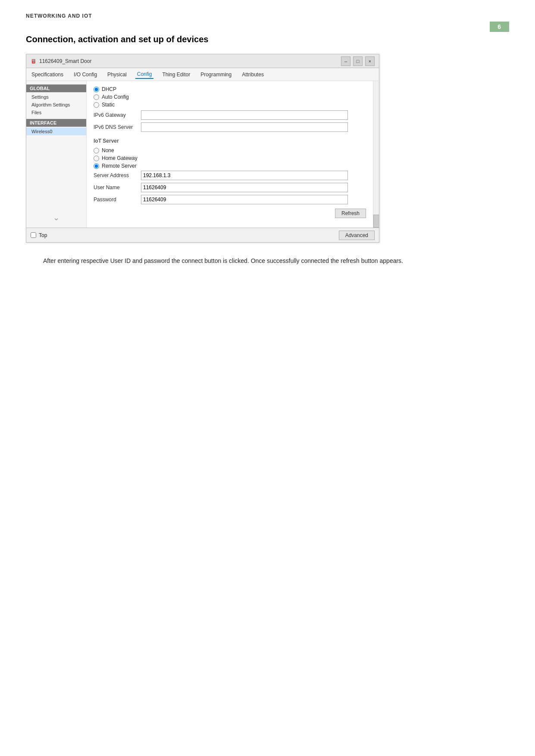 This screenshot has width=535, height=756. I want to click on sidebar-section-interface: INTERFACE, so click(56, 123).